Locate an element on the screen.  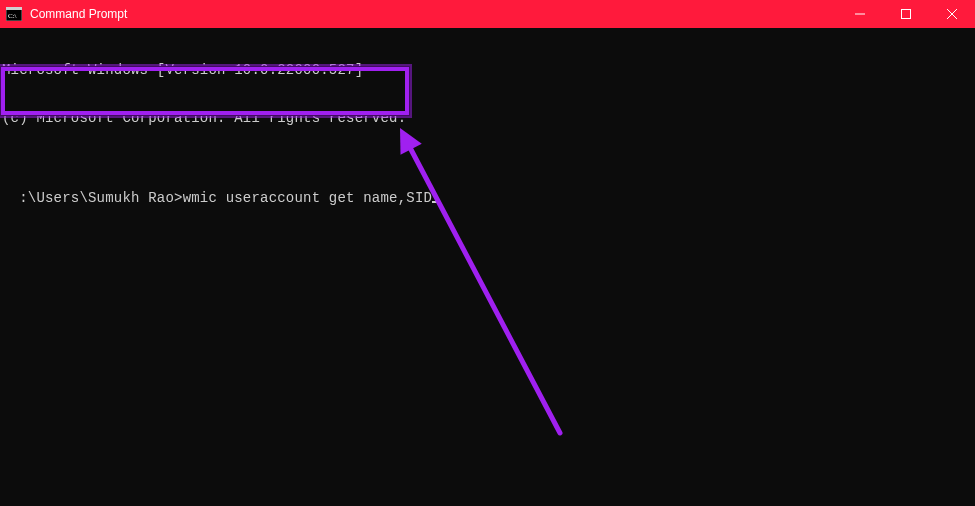
prompt-line: :\Users\Sumukh Rao>wmic useraccount get … is located at coordinates (230, 198).